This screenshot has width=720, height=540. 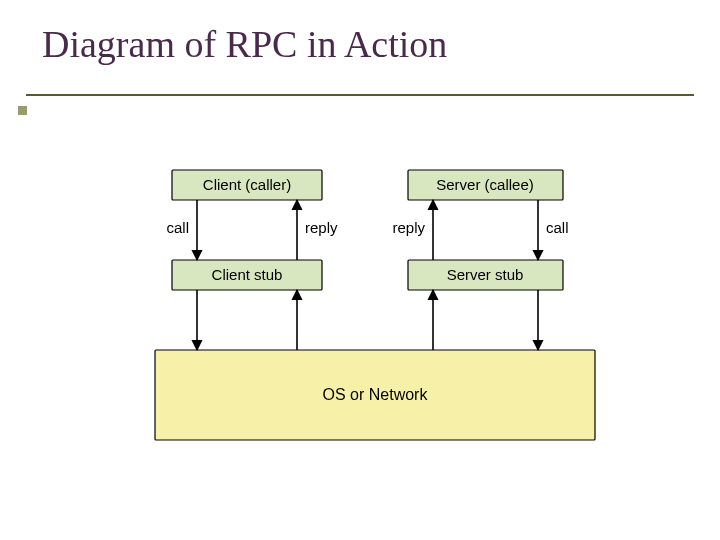 What do you see at coordinates (247, 184) in the screenshot?
I see `client-caller-label: Client (caller)` at bounding box center [247, 184].